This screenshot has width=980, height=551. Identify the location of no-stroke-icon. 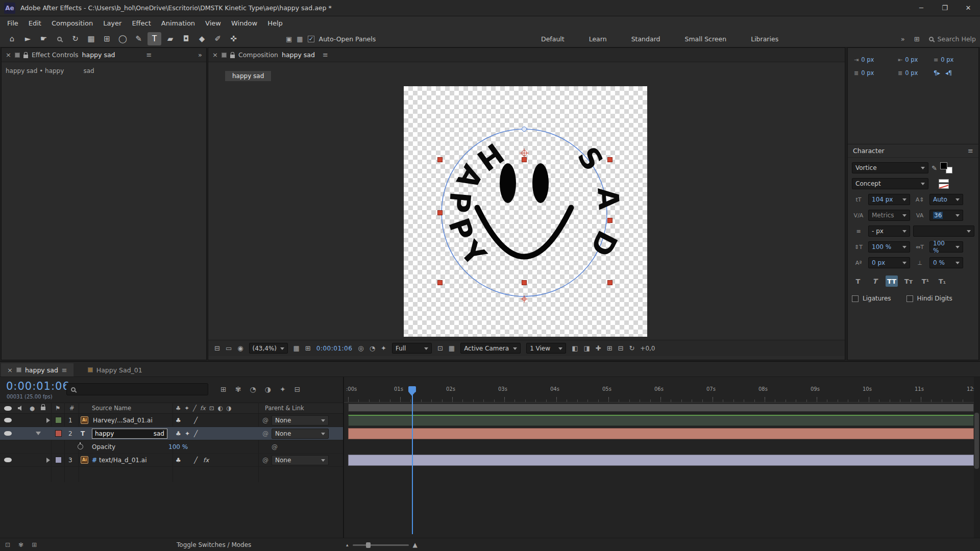
(944, 186).